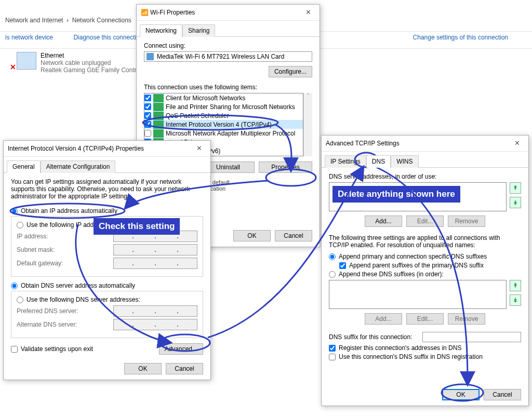  I want to click on chk-client, so click(148, 98).